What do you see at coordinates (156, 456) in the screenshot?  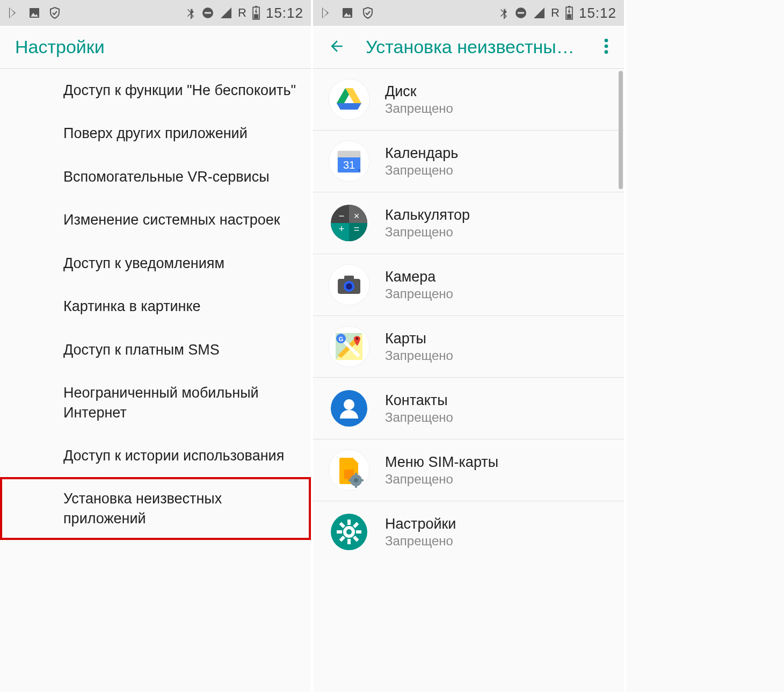 I see `setting-usage-access: Доступ к истории использования` at bounding box center [156, 456].